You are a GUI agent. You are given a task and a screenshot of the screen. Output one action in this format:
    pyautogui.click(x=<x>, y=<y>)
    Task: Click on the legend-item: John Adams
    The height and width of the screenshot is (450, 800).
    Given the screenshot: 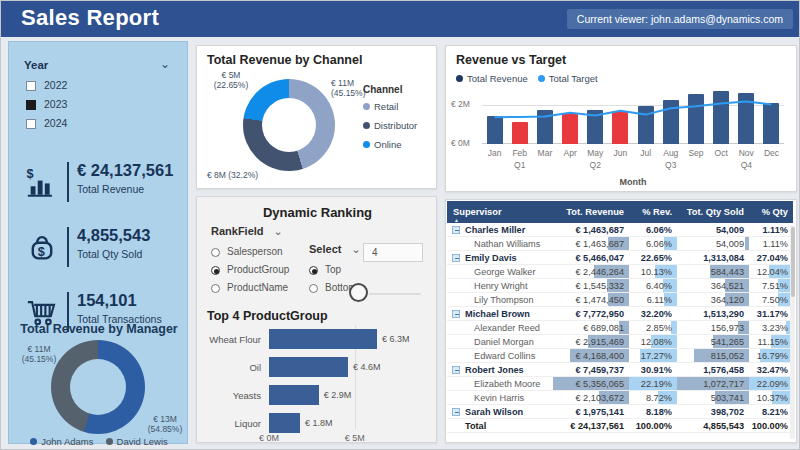 What is the action you would take?
    pyautogui.click(x=62, y=442)
    